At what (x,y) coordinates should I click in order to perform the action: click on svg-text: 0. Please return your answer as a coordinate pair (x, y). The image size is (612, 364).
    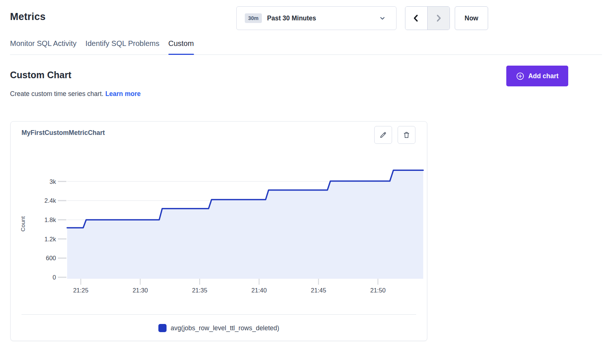
    Looking at the image, I should click on (54, 277).